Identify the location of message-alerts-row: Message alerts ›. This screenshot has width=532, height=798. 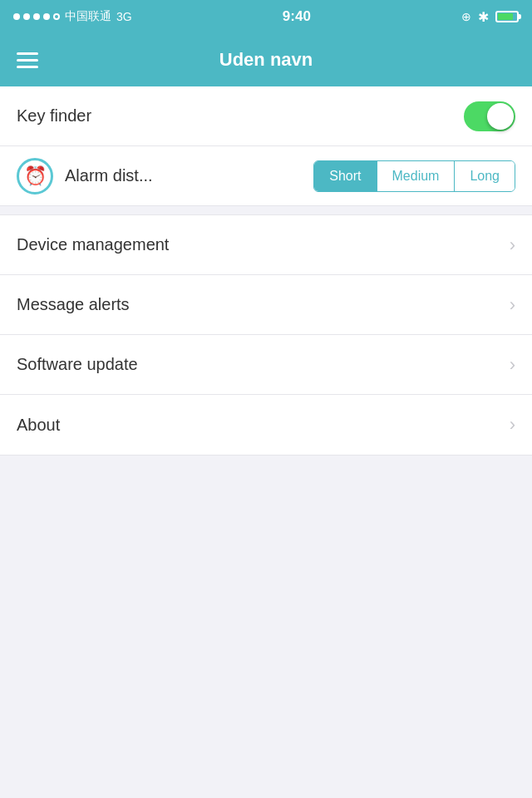
(266, 305).